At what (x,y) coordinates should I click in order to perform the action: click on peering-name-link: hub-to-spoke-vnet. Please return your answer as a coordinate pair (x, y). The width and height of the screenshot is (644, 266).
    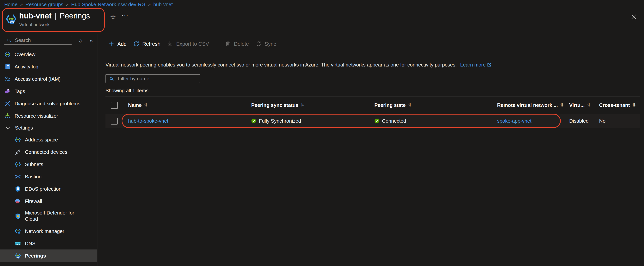
    Looking at the image, I should click on (148, 121).